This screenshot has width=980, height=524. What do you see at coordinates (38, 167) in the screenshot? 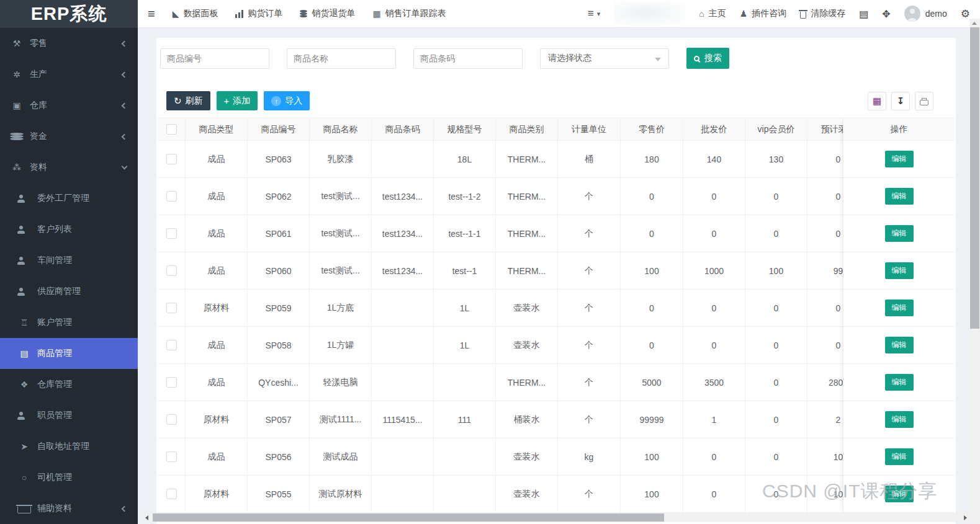
I see `sidebar-item-label: 资料` at bounding box center [38, 167].